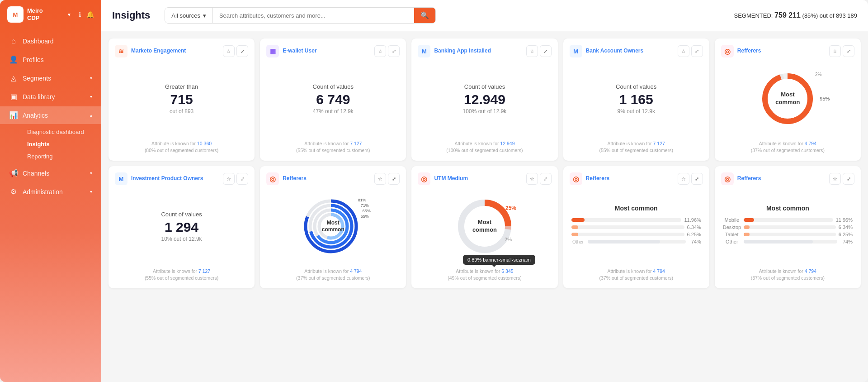 The height and width of the screenshot is (382, 868). What do you see at coordinates (51, 192) in the screenshot?
I see `sidebar-item-administration: ⚙ Administration ▾` at bounding box center [51, 192].